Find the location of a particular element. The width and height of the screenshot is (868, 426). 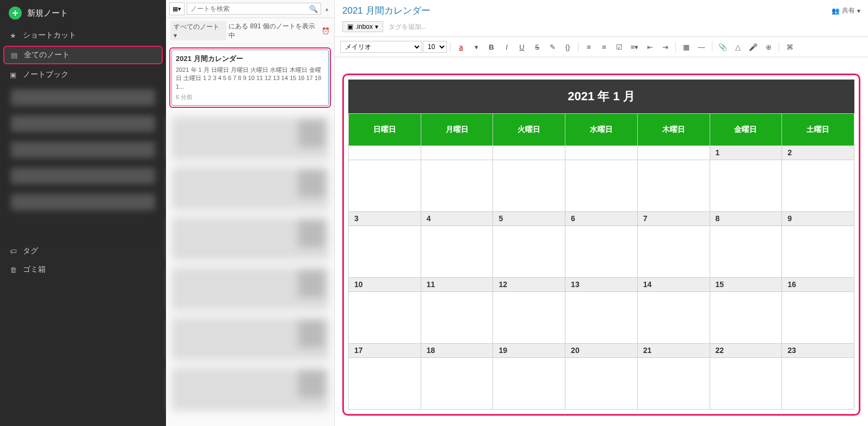

note-card-preview: 2021 年 1 月 日曜日 月曜日 火曜日 水曜日 木曜日 金曜日 土曜日 1… is located at coordinates (250, 78).